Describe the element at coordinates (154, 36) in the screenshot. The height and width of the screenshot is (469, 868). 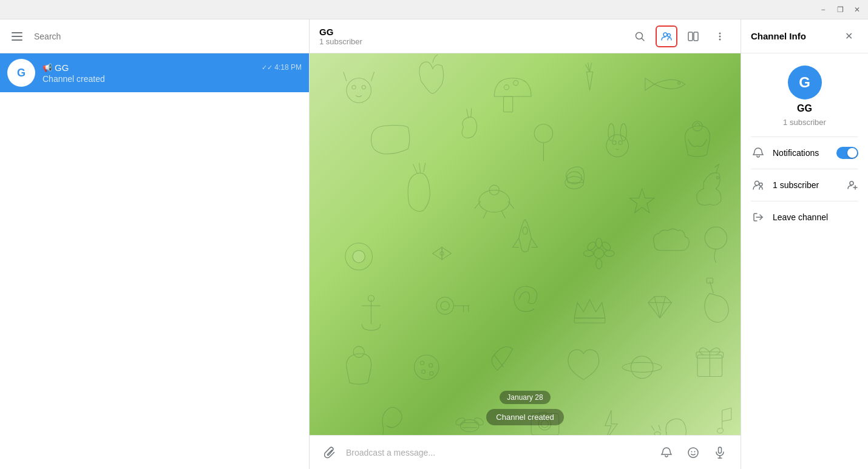
I see `sidebar-header` at that location.